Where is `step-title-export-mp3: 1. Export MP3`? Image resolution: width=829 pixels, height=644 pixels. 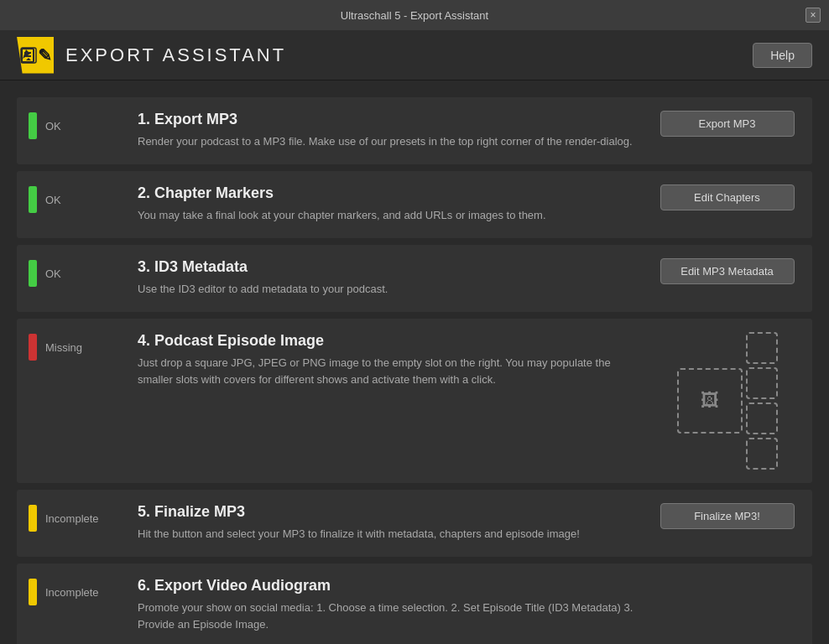 step-title-export-mp3: 1. Export MP3 is located at coordinates (389, 119).